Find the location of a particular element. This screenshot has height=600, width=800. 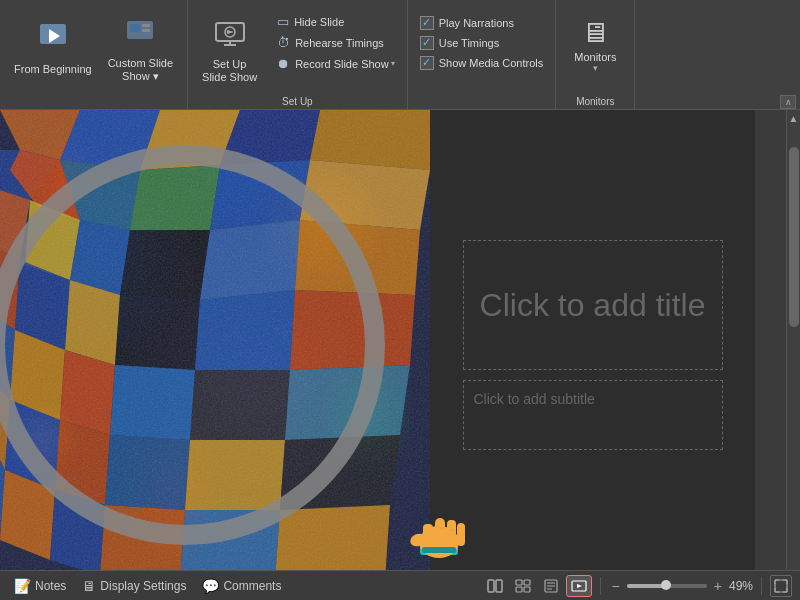

captions-items-col: Play Narrations Use Timings Show Media C… is located at coordinates (482, 50).